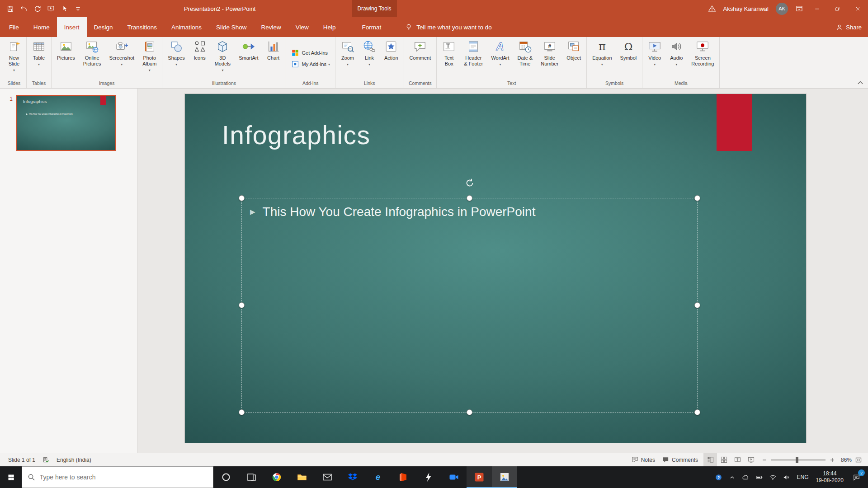  What do you see at coordinates (525, 59) in the screenshot?
I see `date-time-button: Date &Time` at bounding box center [525, 59].